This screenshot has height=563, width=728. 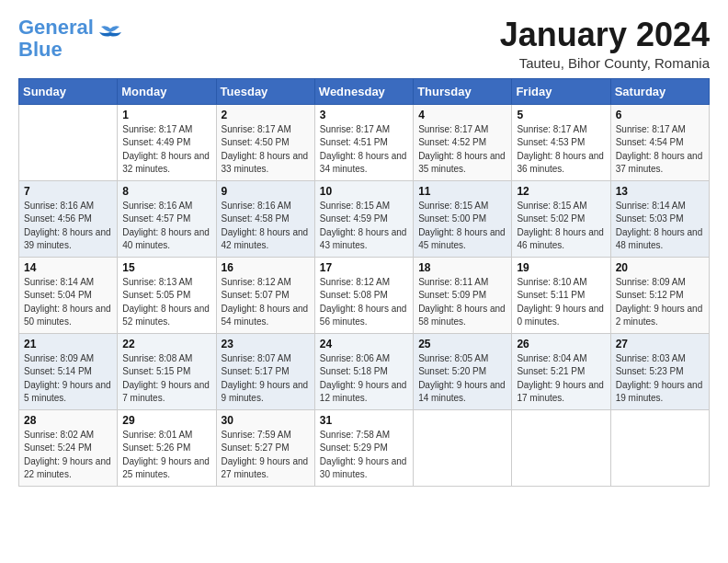 I want to click on day-number: 26, so click(x=561, y=344).